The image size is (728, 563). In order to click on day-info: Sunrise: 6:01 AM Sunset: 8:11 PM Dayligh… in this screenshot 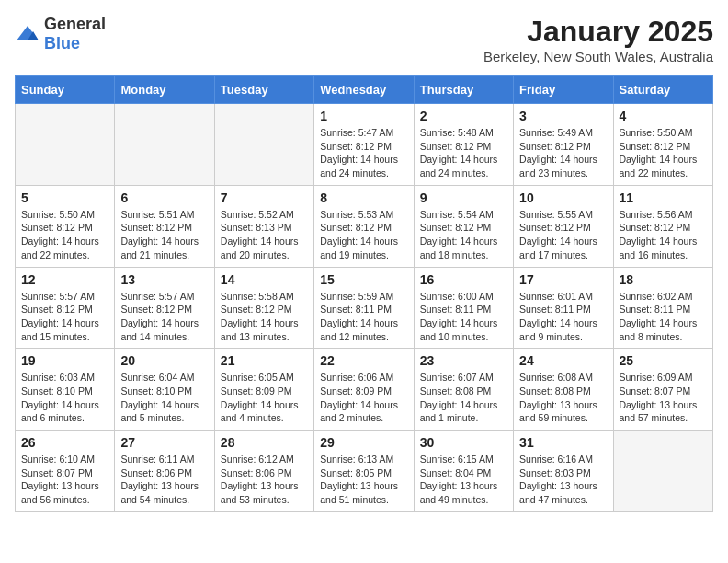, I will do `click(563, 316)`.